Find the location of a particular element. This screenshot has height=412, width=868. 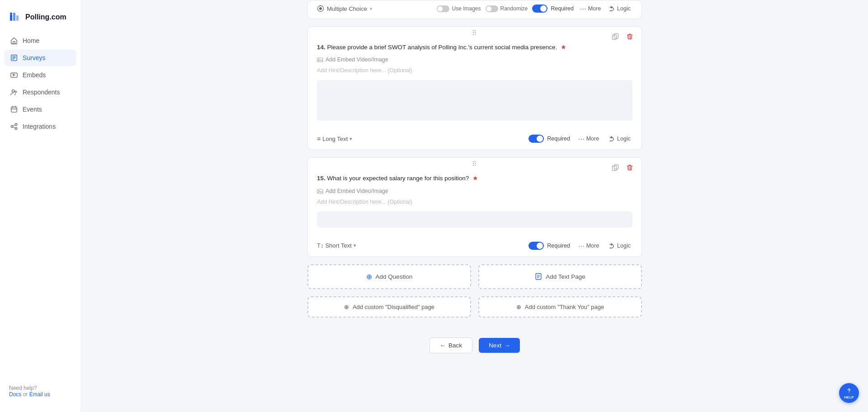

required-label-14: Required is located at coordinates (559, 139).